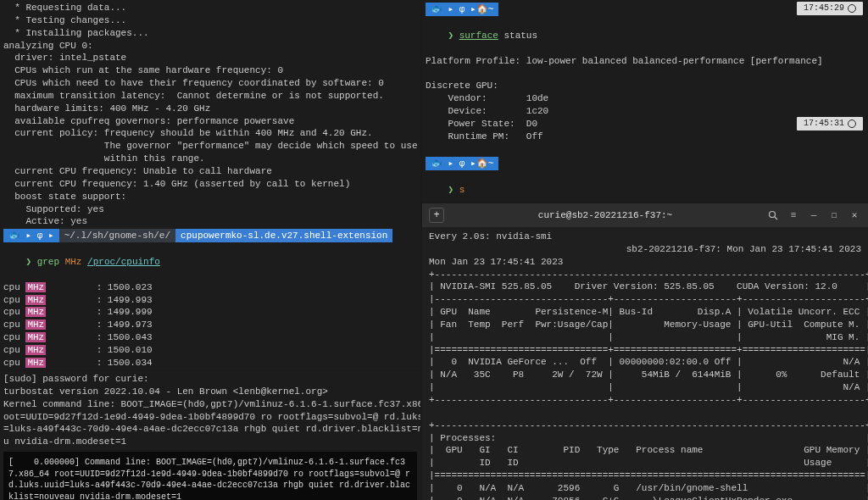 The width and height of the screenshot is (868, 500). I want to click on new-tab-button: +, so click(437, 215).